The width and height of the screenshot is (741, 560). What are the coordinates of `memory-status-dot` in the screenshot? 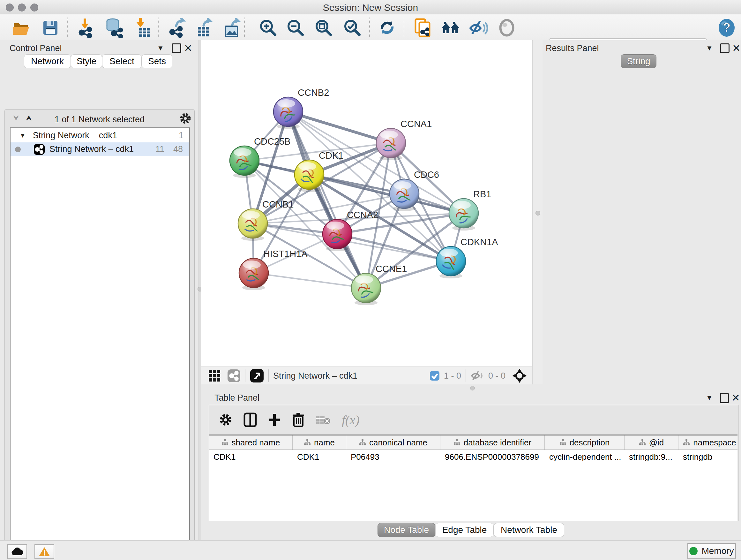 It's located at (693, 551).